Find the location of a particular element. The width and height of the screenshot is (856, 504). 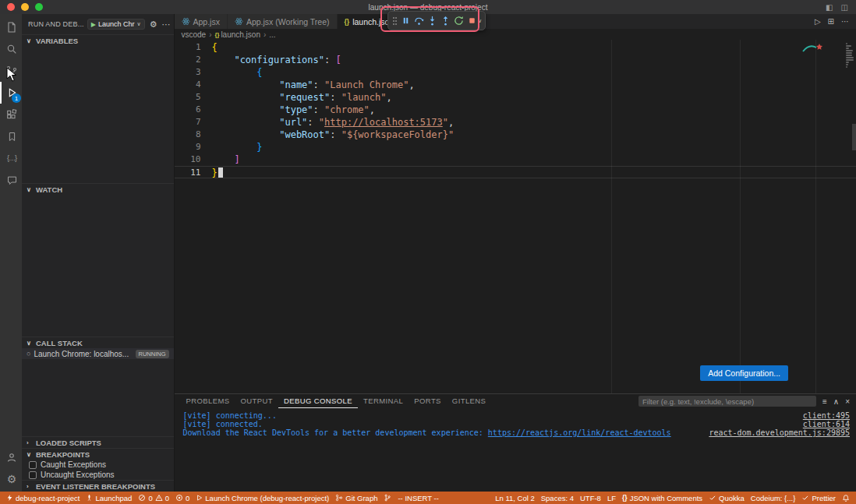

run-file-icon: ▷ is located at coordinates (818, 22).